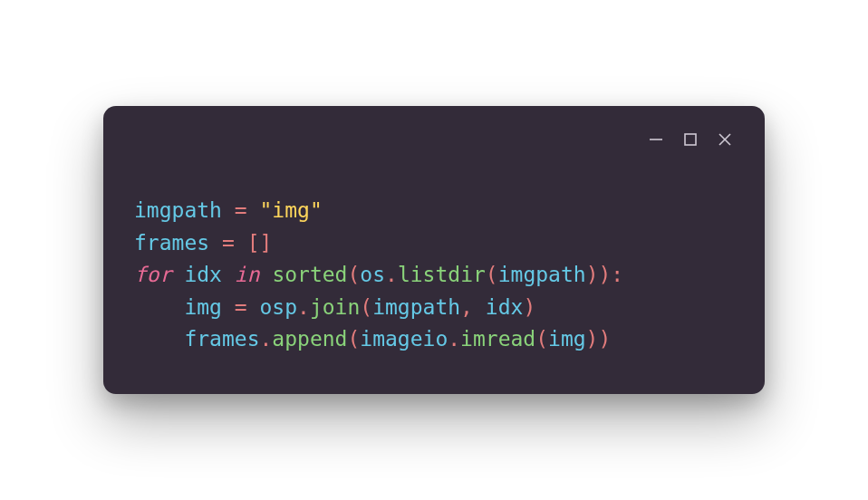 The height and width of the screenshot is (500, 868). Describe the element at coordinates (434, 211) in the screenshot. I see `code-line: imgpath = "img"` at that location.